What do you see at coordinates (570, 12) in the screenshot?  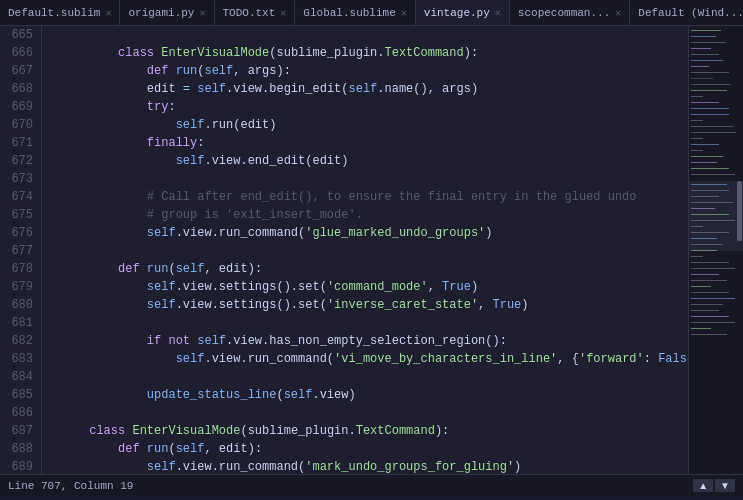 I see `tab-scopecommand: scopecomman... ✕` at bounding box center [570, 12].